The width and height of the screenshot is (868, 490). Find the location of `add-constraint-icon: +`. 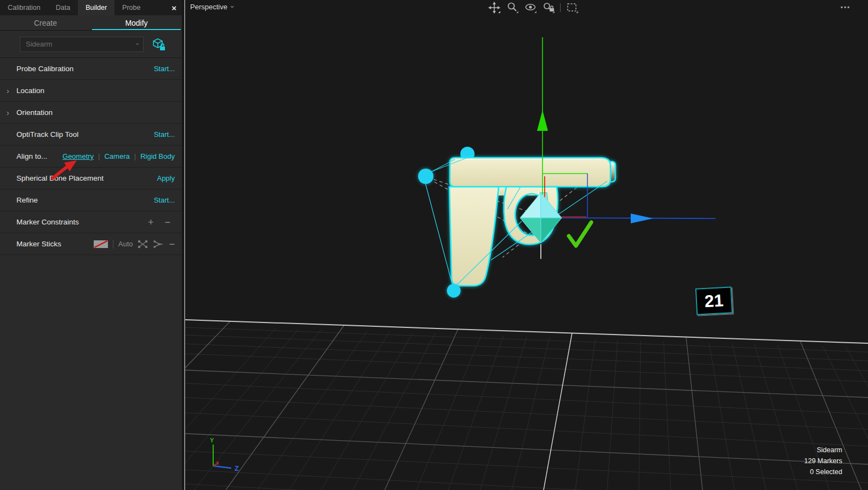

add-constraint-icon: + is located at coordinates (151, 222).